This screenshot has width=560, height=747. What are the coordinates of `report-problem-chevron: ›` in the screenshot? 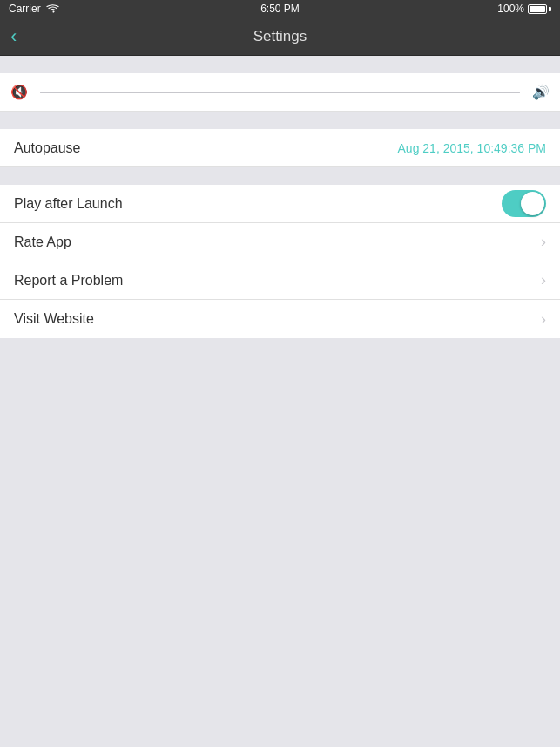 It's located at (543, 281).